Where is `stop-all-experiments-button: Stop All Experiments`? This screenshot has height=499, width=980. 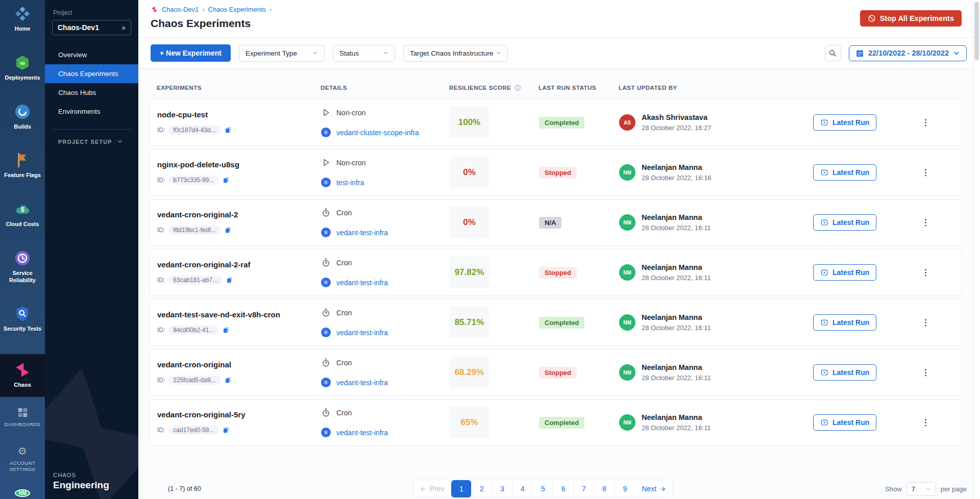
stop-all-experiments-button: Stop All Experiments is located at coordinates (911, 18).